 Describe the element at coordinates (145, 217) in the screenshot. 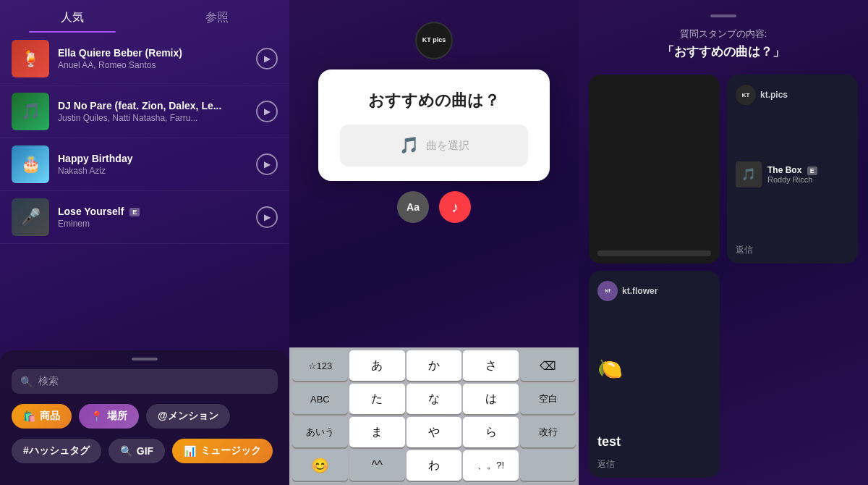

I see `list-item: 🎤 Lose Yourself E Eminem ▶` at that location.